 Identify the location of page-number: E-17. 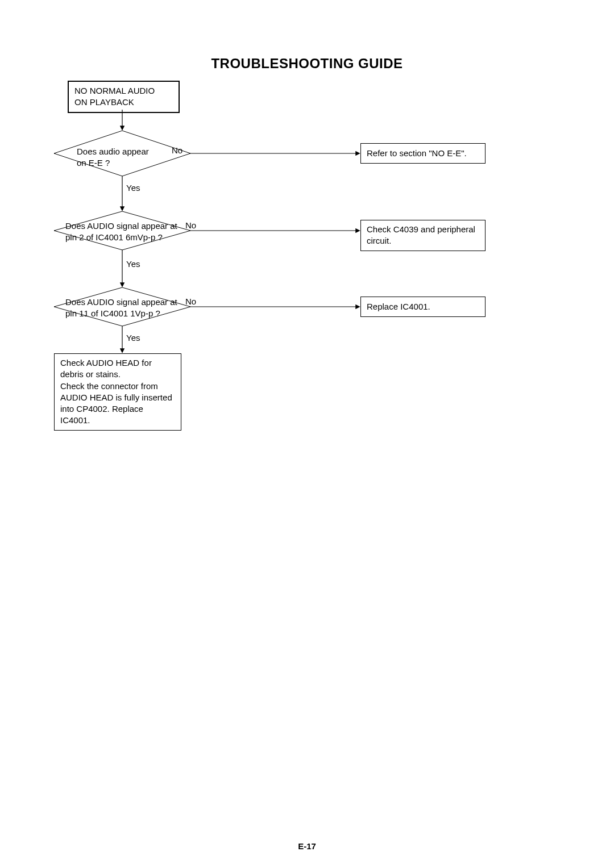
(307, 846).